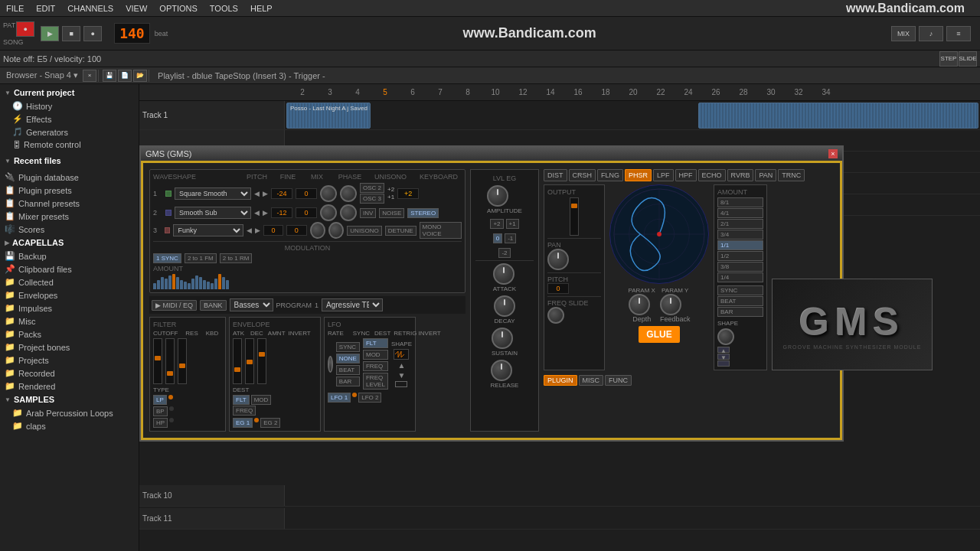 This screenshot has width=980, height=551. What do you see at coordinates (833, 154) in the screenshot?
I see `gms-close-btn: ×` at bounding box center [833, 154].